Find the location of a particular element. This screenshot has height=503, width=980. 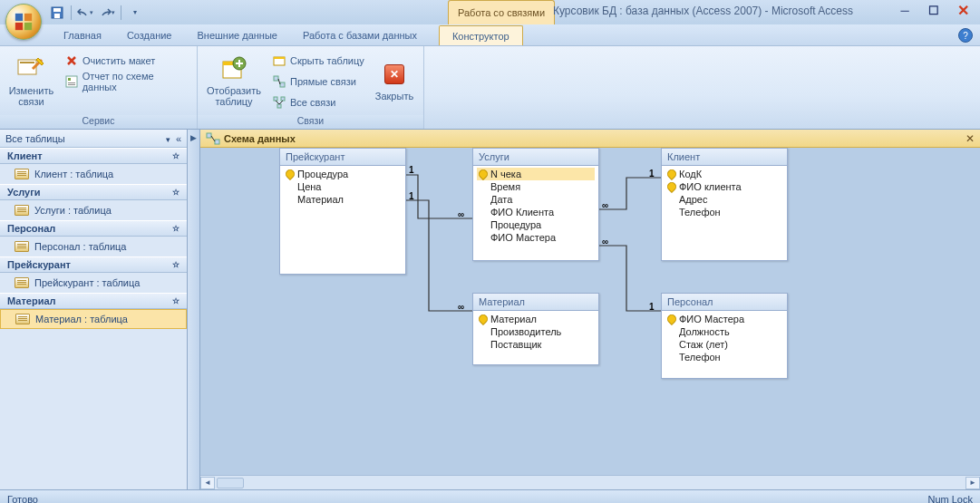

tab-database-tools: Работа с базами данных is located at coordinates (360, 35).